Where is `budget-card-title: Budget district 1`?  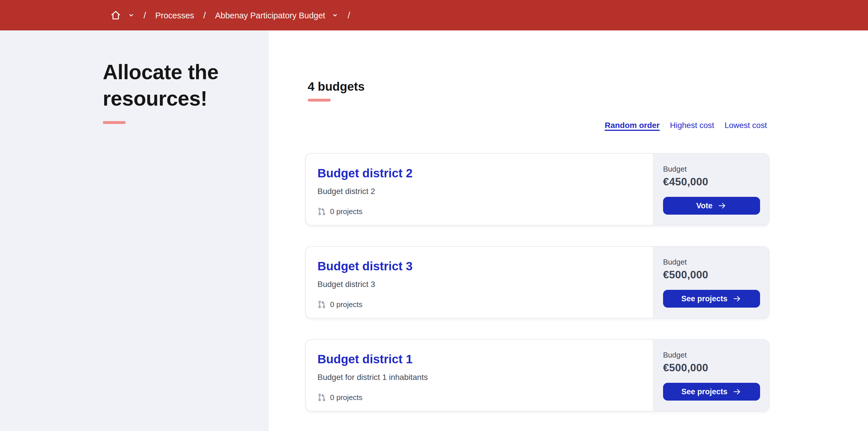 budget-card-title: Budget district 1 is located at coordinates (479, 359).